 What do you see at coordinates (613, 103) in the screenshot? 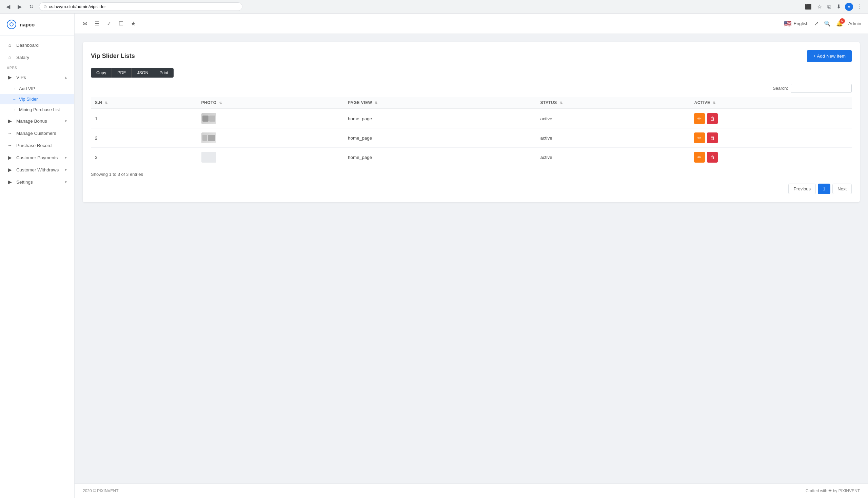
I see `col-header-status: STATUS ⇅` at bounding box center [613, 103].